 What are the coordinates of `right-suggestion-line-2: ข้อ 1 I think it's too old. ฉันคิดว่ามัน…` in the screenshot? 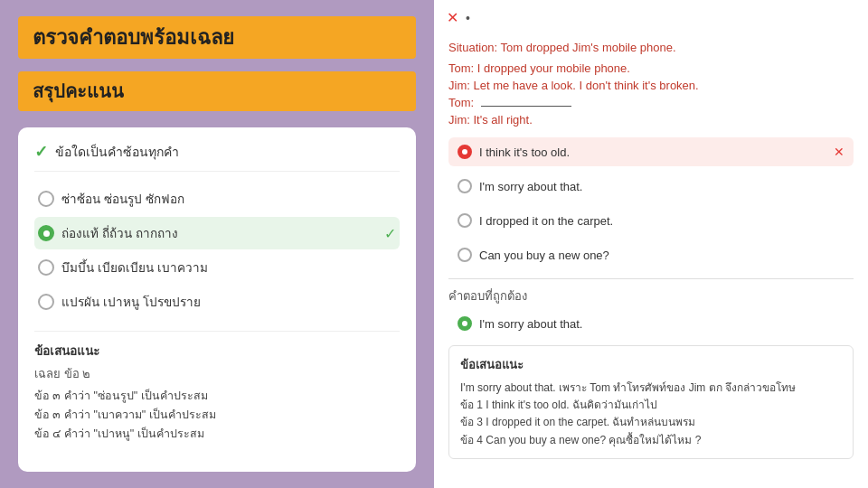 It's located at (651, 405).